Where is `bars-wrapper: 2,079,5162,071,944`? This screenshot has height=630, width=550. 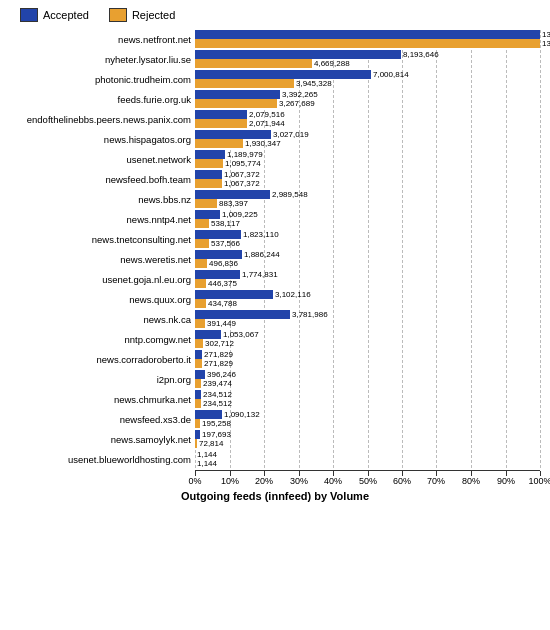
bars-wrapper: 2,079,5162,071,944 is located at coordinates (368, 119).